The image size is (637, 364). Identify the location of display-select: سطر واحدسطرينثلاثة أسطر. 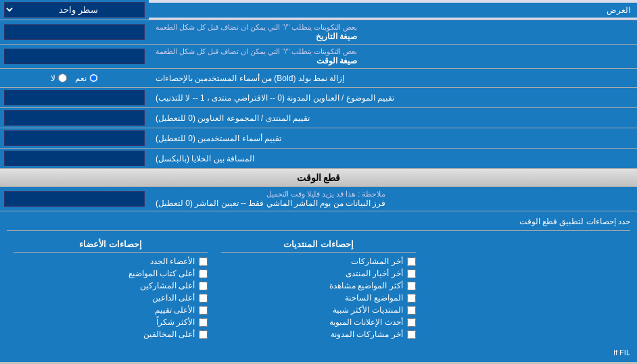
(74, 9).